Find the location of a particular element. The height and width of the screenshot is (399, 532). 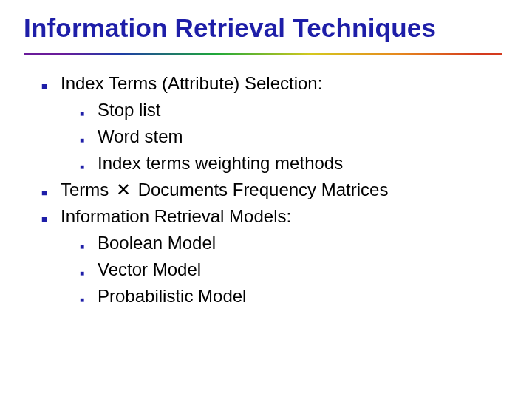

item-text-post: Documents Frequency Matrices is located at coordinates (260, 189).